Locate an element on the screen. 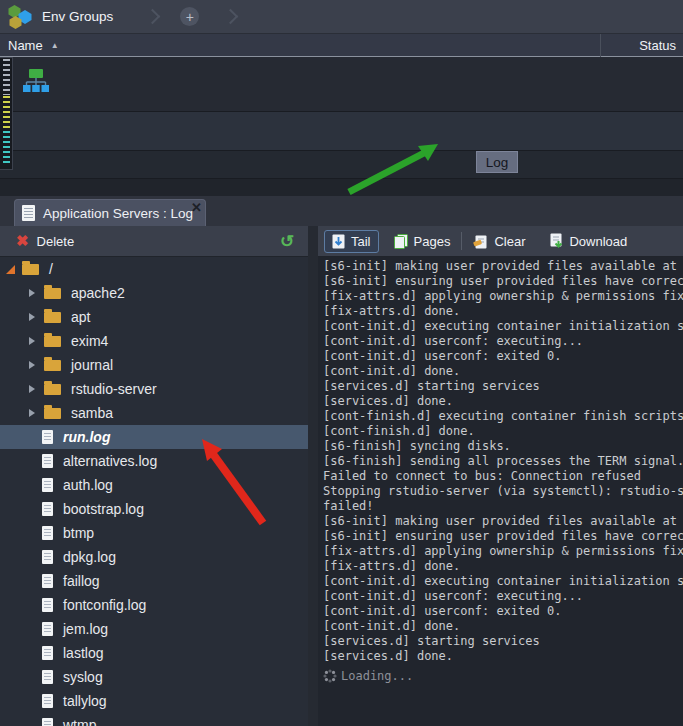 The height and width of the screenshot is (726, 683). tree-item: wtmp is located at coordinates (154, 720).